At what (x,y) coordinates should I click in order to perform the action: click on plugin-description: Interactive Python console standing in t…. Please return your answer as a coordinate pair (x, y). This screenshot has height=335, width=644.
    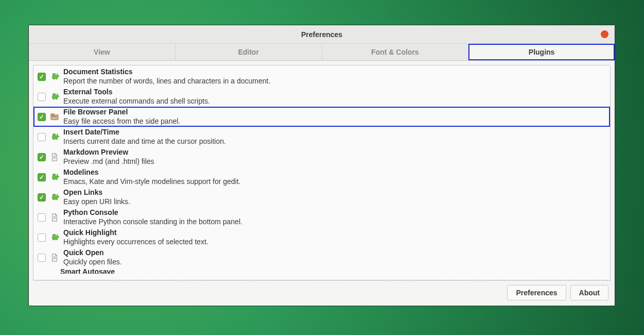
    Looking at the image, I should click on (153, 222).